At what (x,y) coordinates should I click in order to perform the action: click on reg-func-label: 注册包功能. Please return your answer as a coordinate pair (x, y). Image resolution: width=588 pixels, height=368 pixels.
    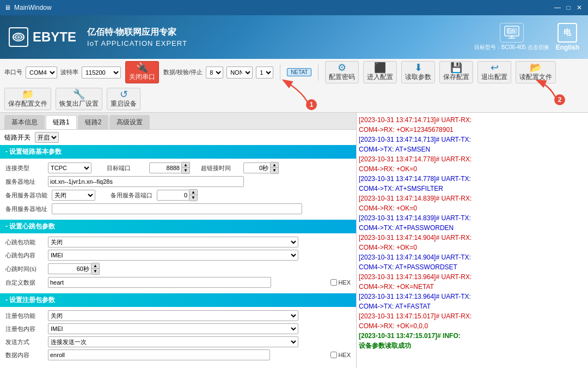
    Looking at the image, I should click on (24, 316).